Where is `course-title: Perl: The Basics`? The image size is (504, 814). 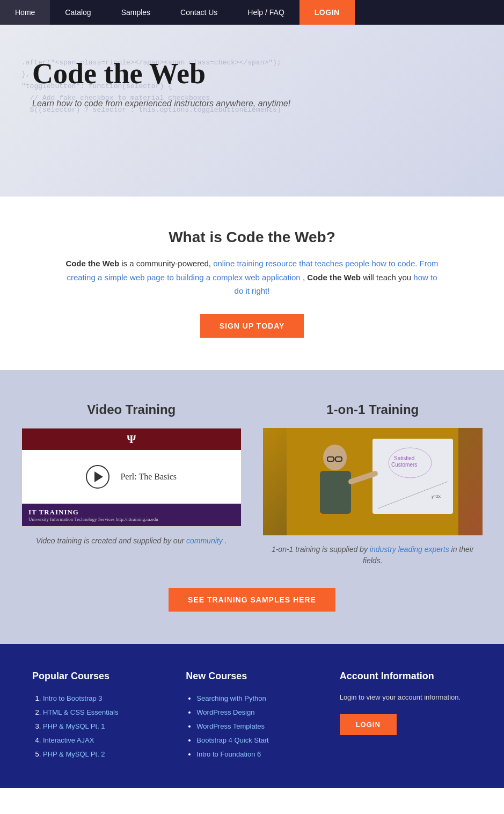
course-title: Perl: The Basics is located at coordinates (148, 477).